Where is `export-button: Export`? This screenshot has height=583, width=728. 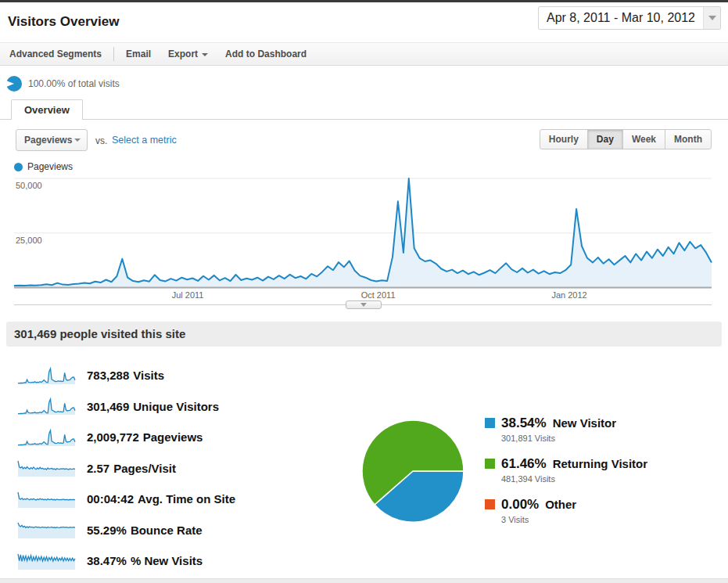 export-button: Export is located at coordinates (188, 54).